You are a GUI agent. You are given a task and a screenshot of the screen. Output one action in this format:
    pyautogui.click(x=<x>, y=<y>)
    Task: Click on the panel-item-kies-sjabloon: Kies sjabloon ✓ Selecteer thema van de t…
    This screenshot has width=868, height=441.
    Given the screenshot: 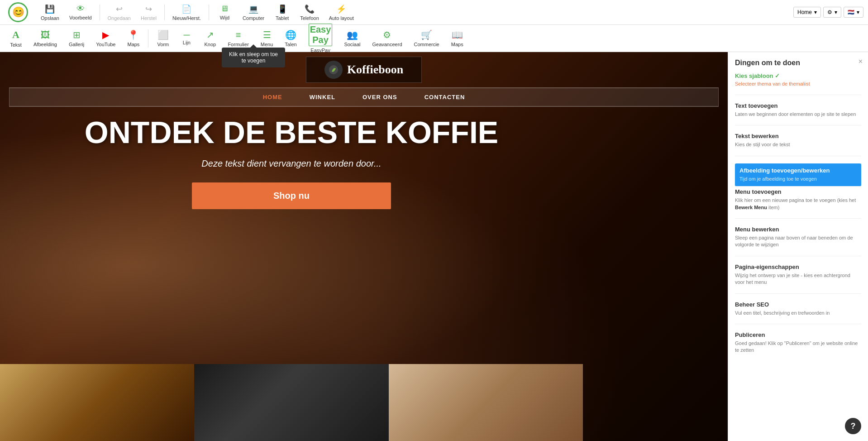 What is the action you would take?
    pyautogui.click(x=798, y=84)
    